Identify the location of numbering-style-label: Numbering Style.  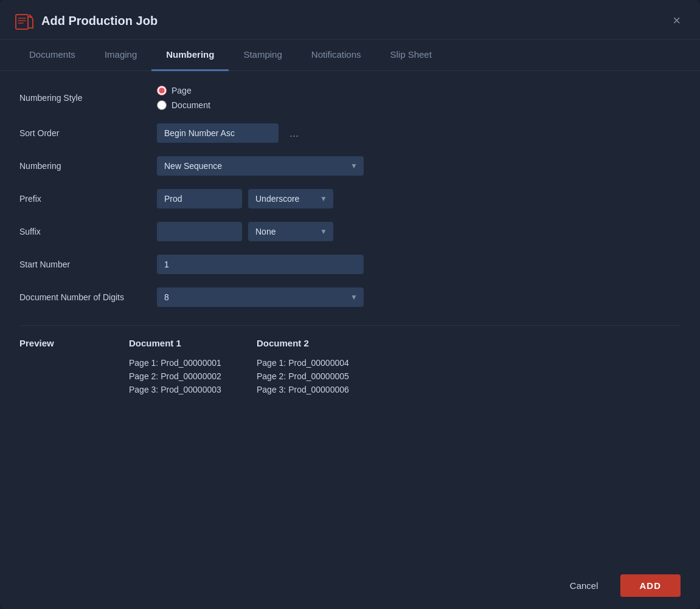
(83, 98).